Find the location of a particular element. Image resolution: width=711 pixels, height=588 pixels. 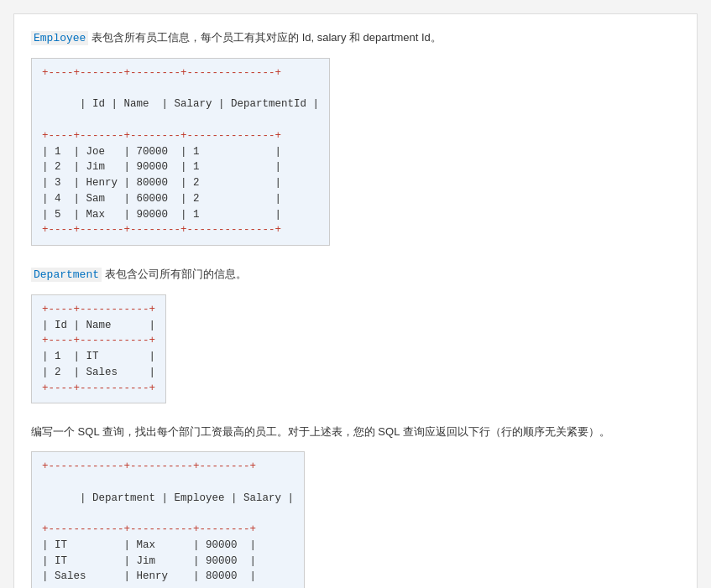

emp-row-3: | 3 | Henry | 80000 | 2 | is located at coordinates (180, 183).